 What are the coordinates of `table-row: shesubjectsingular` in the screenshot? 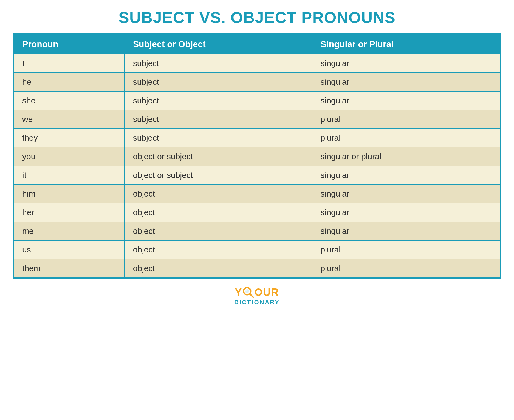 It's located at (257, 101).